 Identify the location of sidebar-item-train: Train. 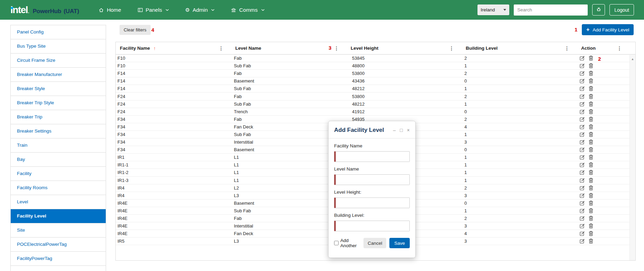
(58, 146).